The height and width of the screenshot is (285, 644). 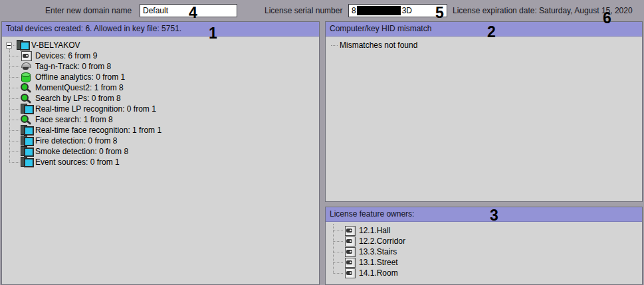 I want to click on owner-item-room: 14.1.Room, so click(x=484, y=273).